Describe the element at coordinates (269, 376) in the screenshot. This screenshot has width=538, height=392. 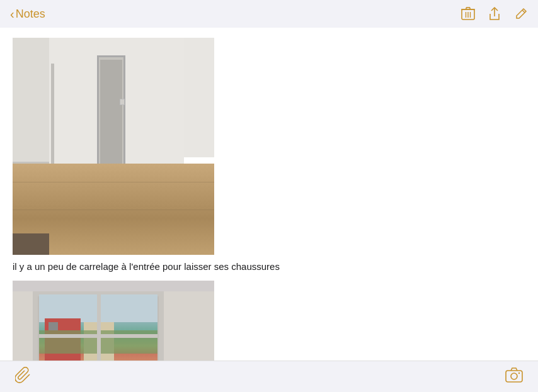
I see `bottom-toolbar` at that location.